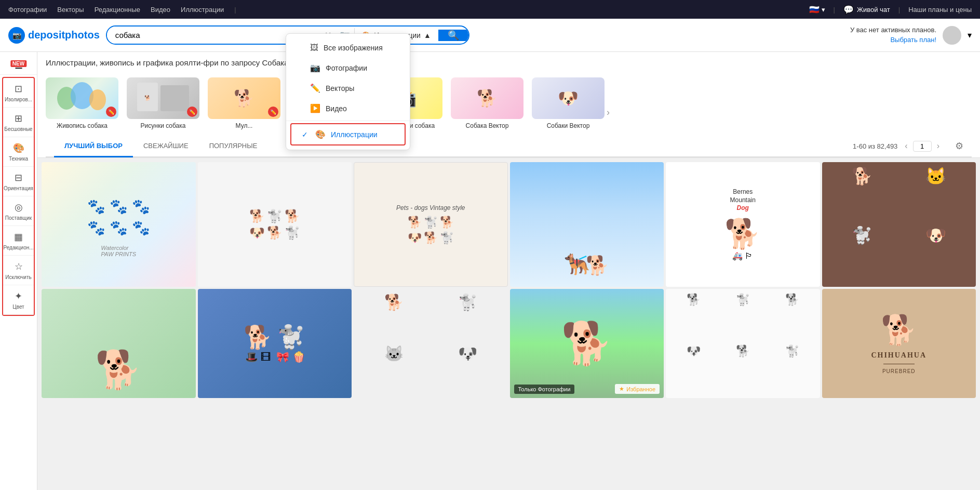 The image size is (980, 490). What do you see at coordinates (834, 9) in the screenshot?
I see `sep2: |` at bounding box center [834, 9].